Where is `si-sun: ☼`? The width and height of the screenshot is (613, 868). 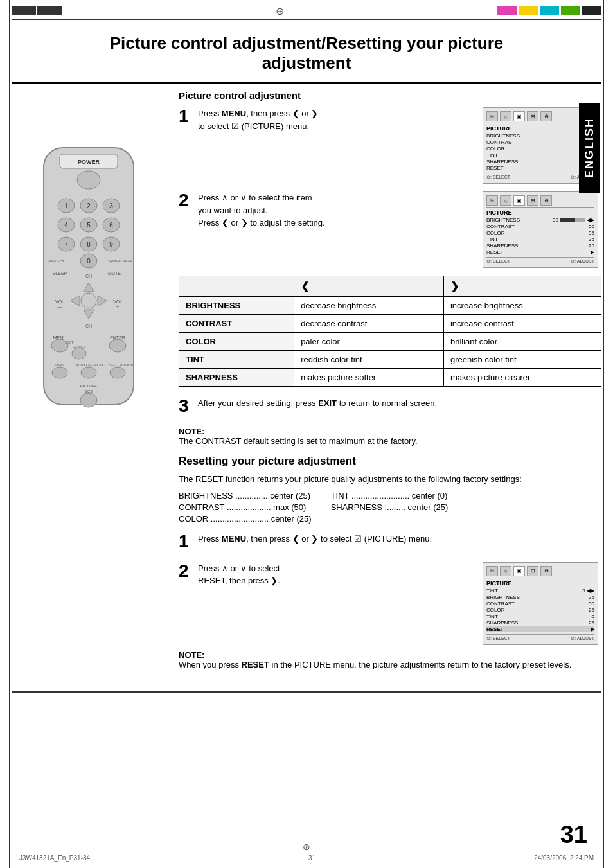
si-sun: ☼ is located at coordinates (506, 116).